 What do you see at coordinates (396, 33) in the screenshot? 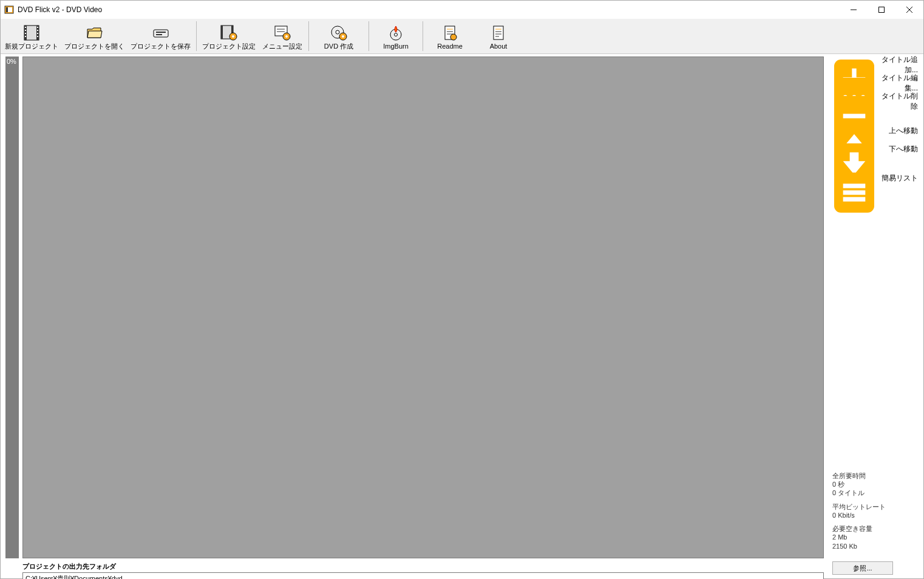
I see `flame-disc-icon` at bounding box center [396, 33].